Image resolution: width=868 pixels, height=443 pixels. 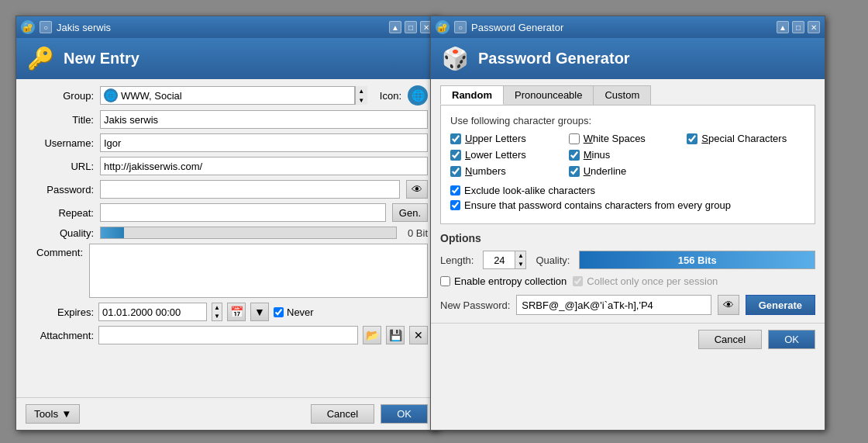 What do you see at coordinates (456, 59) in the screenshot?
I see `pg-header-icon: 🎲` at bounding box center [456, 59].